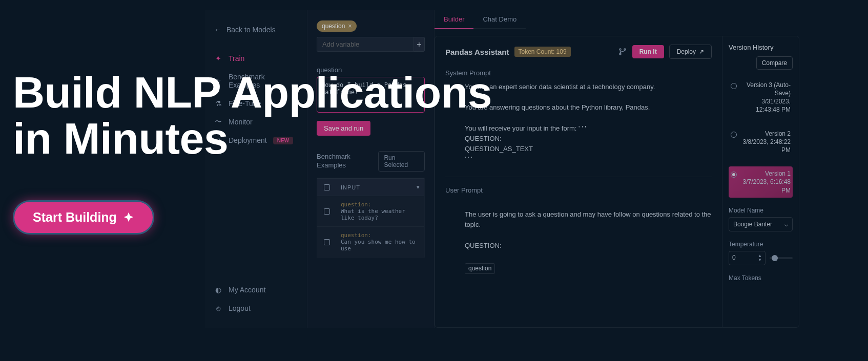 This screenshot has height=361, width=868. What do you see at coordinates (218, 290) in the screenshot?
I see `user-icon: ◐` at bounding box center [218, 290].